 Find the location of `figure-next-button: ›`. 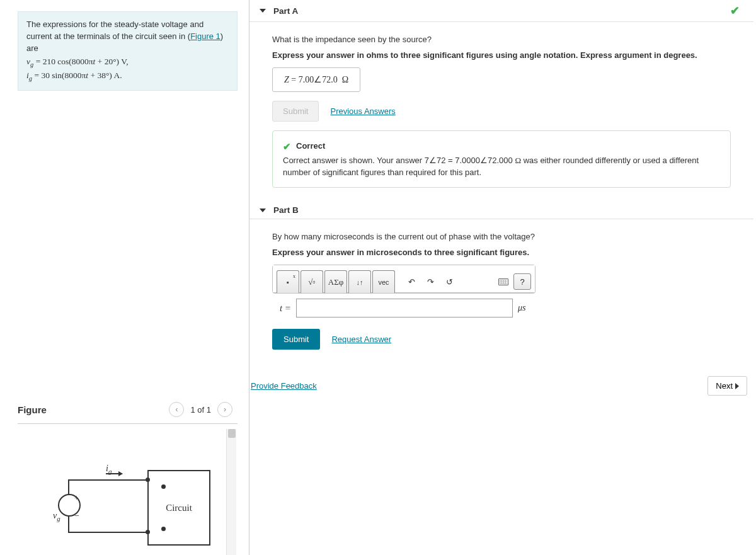

figure-next-button: › is located at coordinates (225, 409).